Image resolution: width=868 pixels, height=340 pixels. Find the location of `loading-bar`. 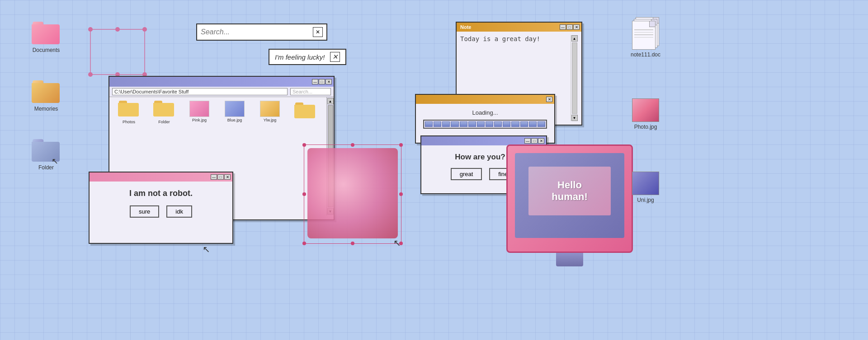

loading-bar is located at coordinates (485, 124).